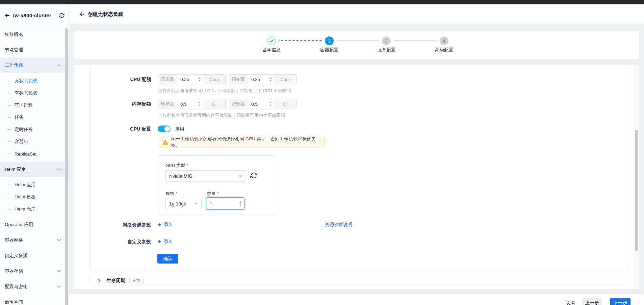 The image size is (644, 305). What do you see at coordinates (444, 41) in the screenshot?
I see `step-4: 4` at bounding box center [444, 41].